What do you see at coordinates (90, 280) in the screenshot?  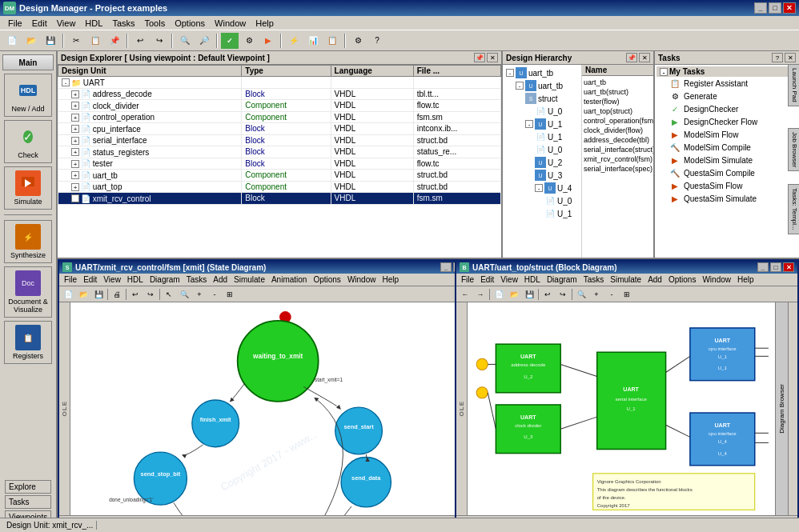 I see `state-menu-edit: Edit` at bounding box center [90, 280].